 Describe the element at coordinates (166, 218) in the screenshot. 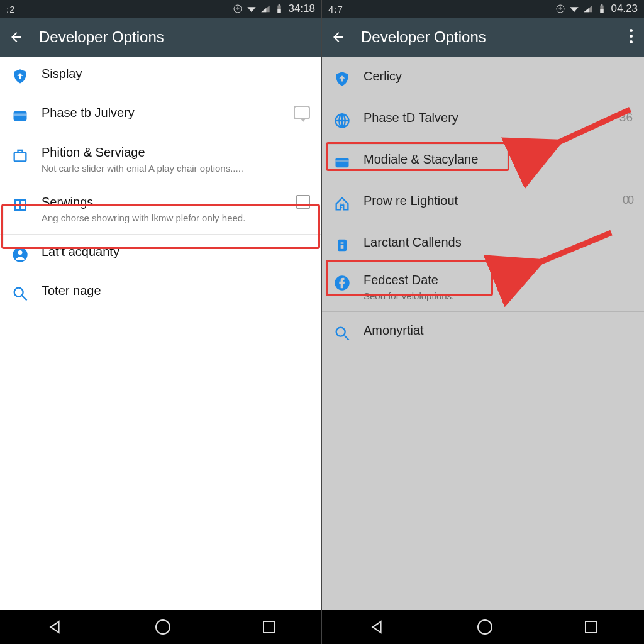

I see `item-subtitle: Ang chorse showring with lkmw plefor onl…` at that location.